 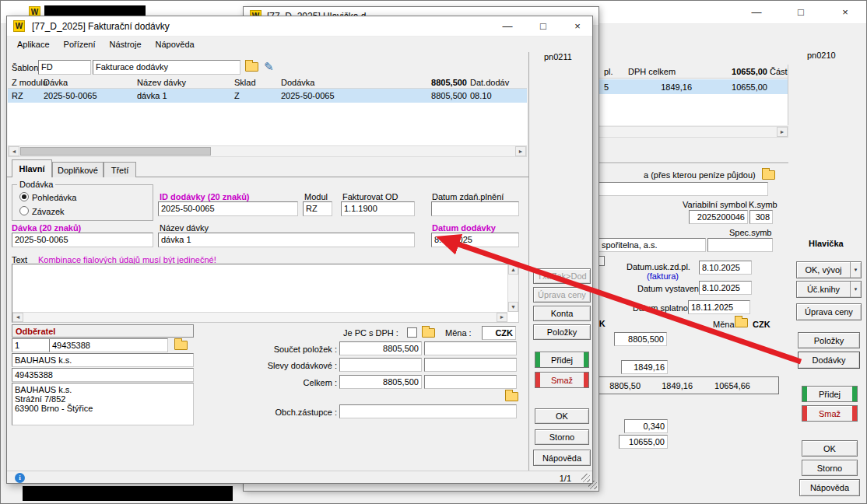 I want to click on je-pc-checkbox, so click(x=412, y=333).